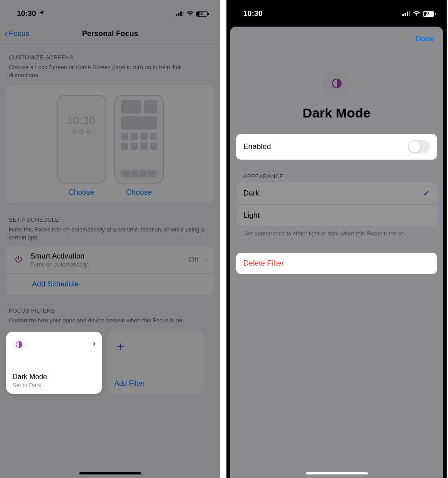  Describe the element at coordinates (337, 263) in the screenshot. I see `delete-filter-button: Delete Filter` at that location.